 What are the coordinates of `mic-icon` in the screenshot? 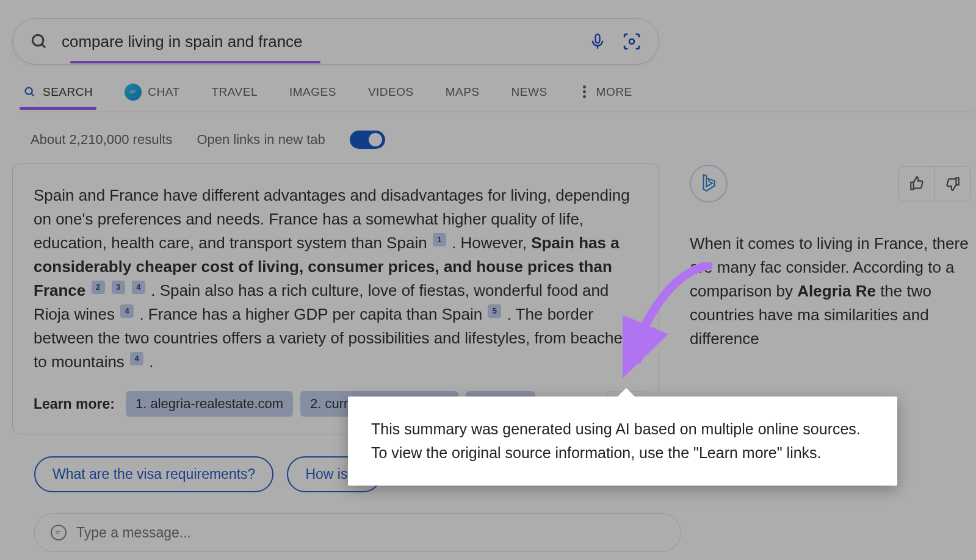 It's located at (598, 41).